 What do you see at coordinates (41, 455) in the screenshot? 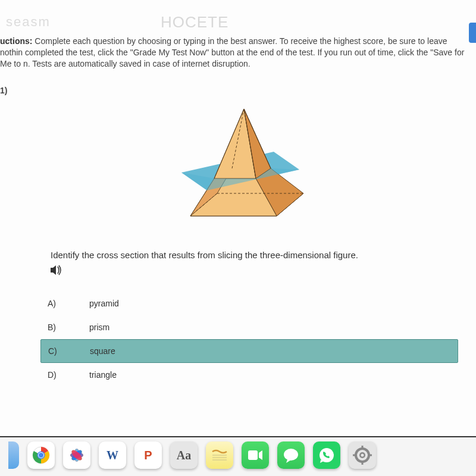
I see `chrome-icon` at bounding box center [41, 455].